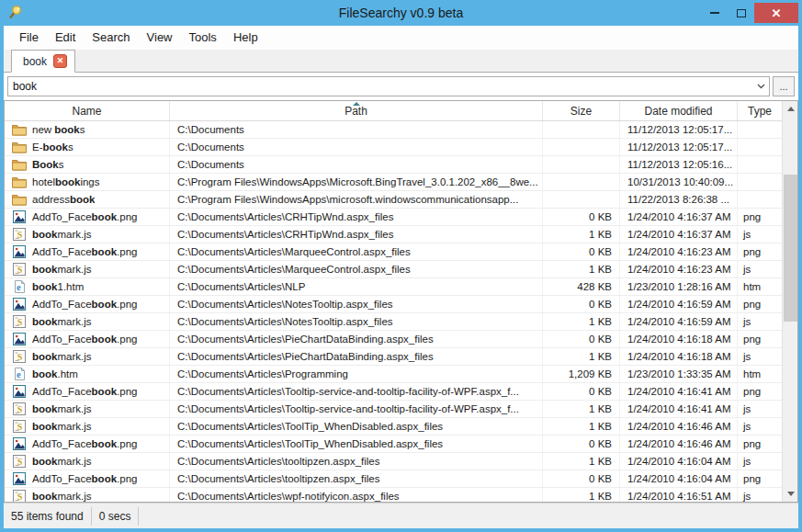 The height and width of the screenshot is (532, 802). Describe the element at coordinates (679, 164) in the screenshot. I see `date-modified-cell: 11/12/2013 12:05:16...` at that location.